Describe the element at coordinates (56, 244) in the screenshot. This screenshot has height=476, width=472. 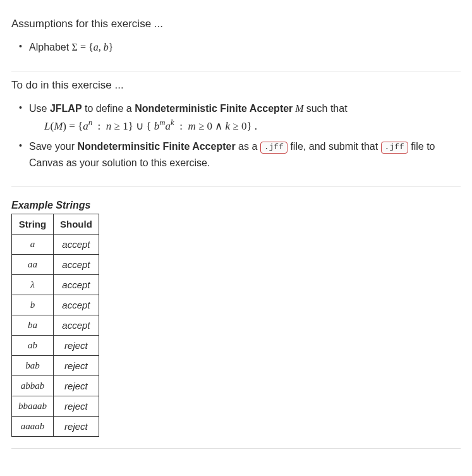
I see `table-row: aaccept` at that location.